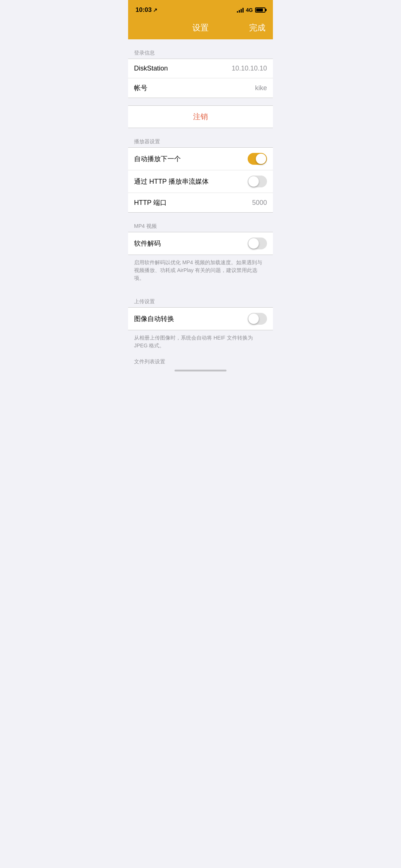  I want to click on page-title: 设置, so click(200, 28).